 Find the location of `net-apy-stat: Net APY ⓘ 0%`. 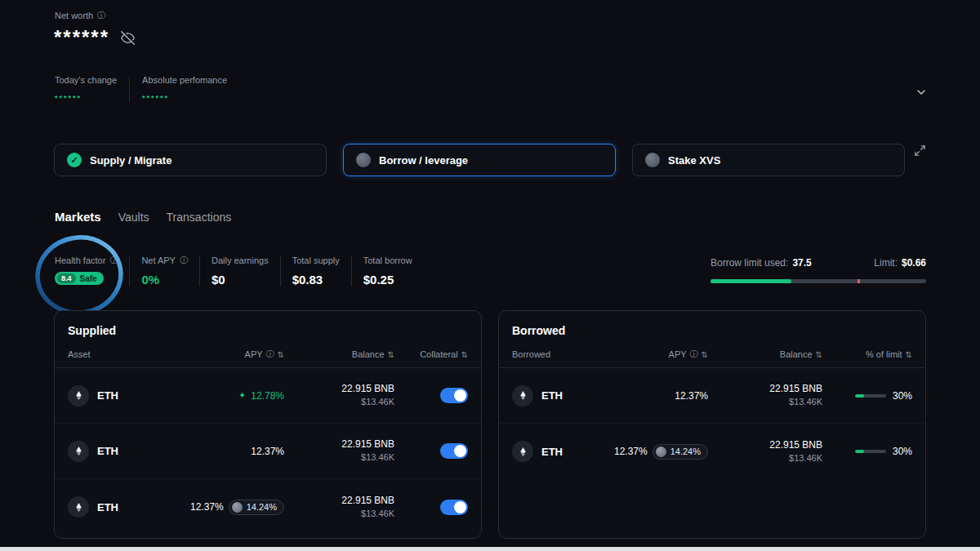

net-apy-stat: Net APY ⓘ 0% is located at coordinates (171, 271).